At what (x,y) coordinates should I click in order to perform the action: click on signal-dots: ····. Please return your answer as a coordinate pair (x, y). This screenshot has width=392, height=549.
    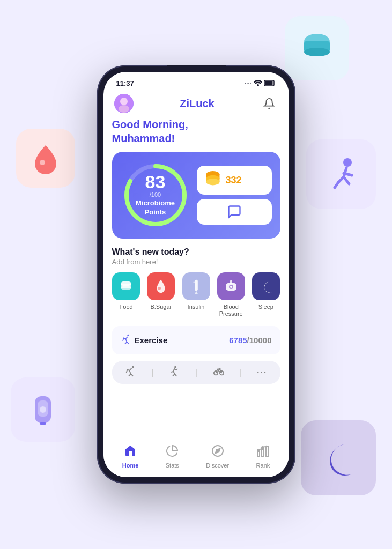
    Looking at the image, I should click on (248, 84).